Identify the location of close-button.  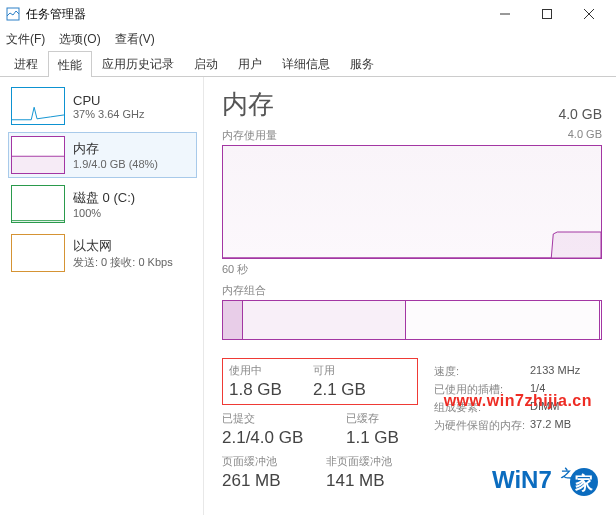
(589, 14).